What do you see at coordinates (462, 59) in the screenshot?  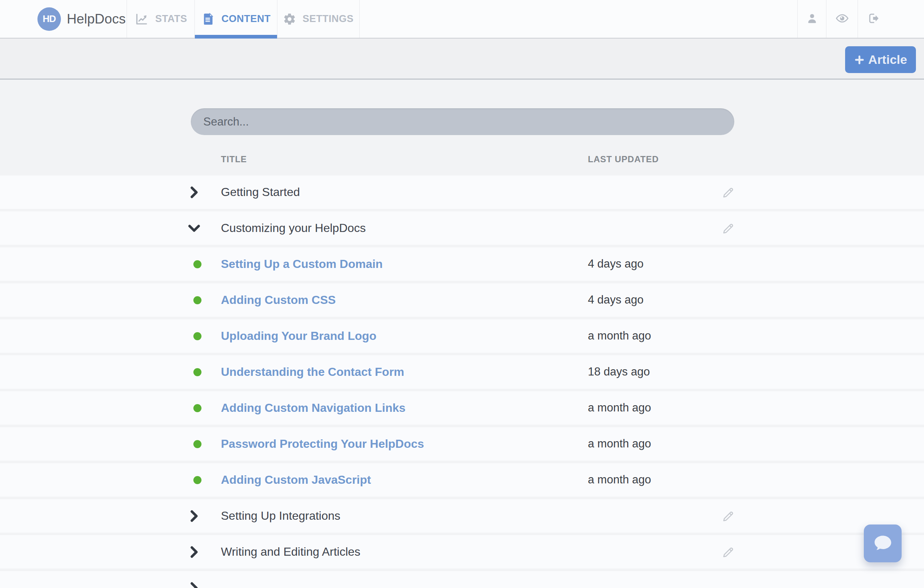 I see `page-toolbar: Article` at bounding box center [462, 59].